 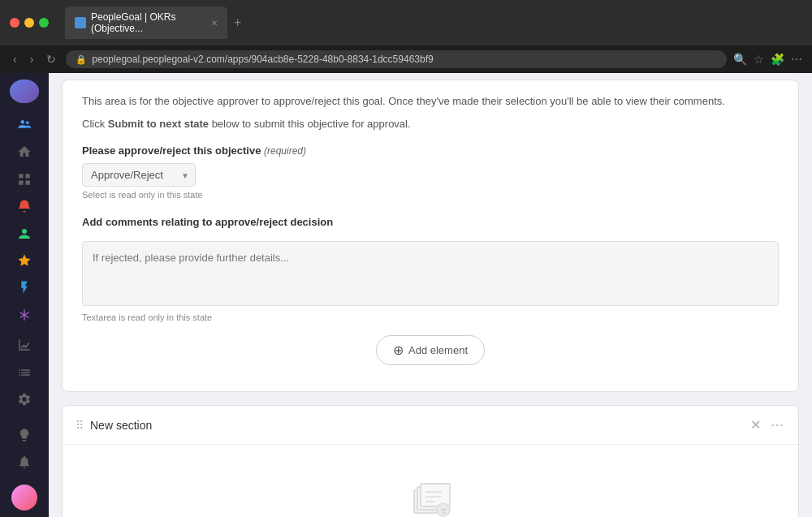 I want to click on sidebar-item-people, so click(x=24, y=125).